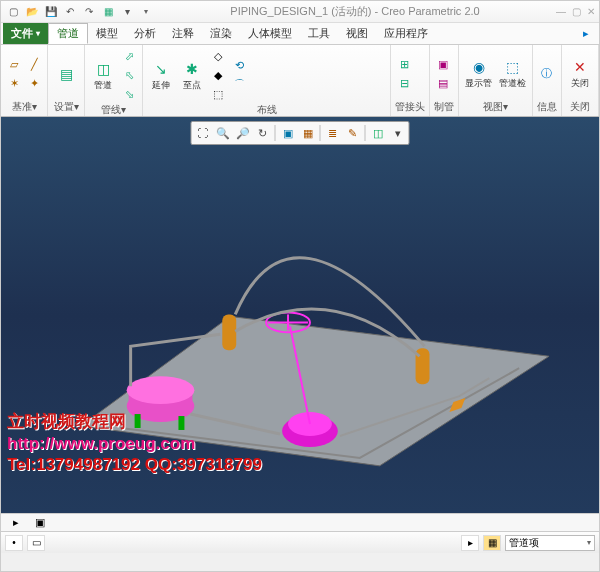 Image resolution: width=600 pixels, height=572 pixels. What do you see at coordinates (223, 133) in the screenshot?
I see `zoom-in-icon: 🔍` at bounding box center [223, 133].